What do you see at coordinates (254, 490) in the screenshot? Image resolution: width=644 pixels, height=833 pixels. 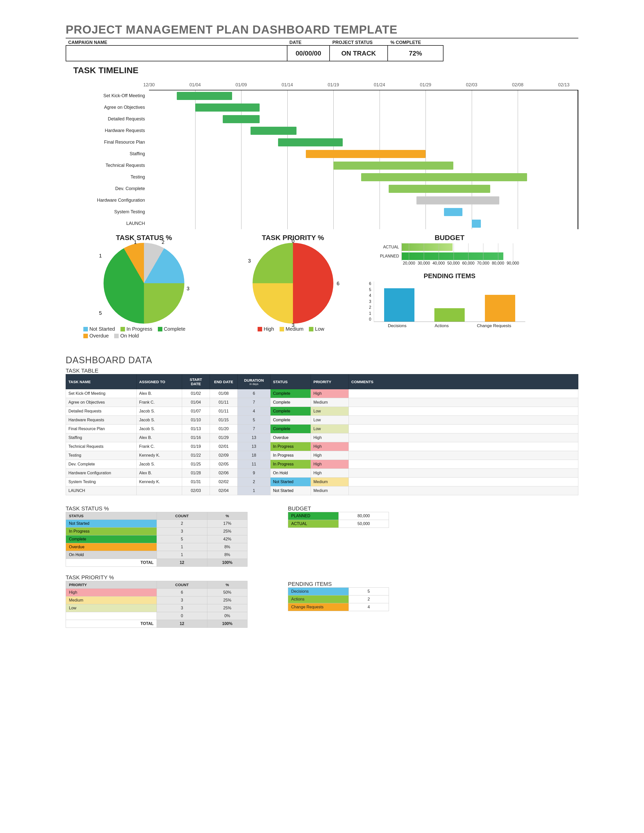 I see `cell-duration: 1` at bounding box center [254, 490].